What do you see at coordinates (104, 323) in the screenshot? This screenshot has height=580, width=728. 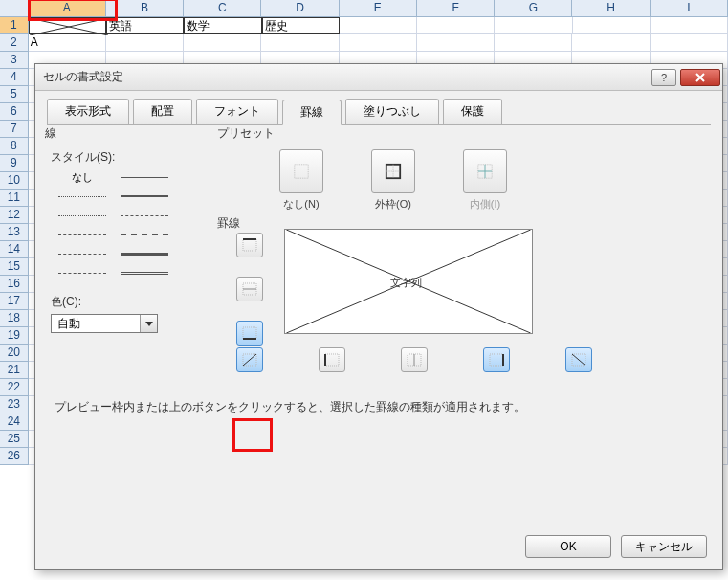 I see `color-dropdown: 自動` at bounding box center [104, 323].